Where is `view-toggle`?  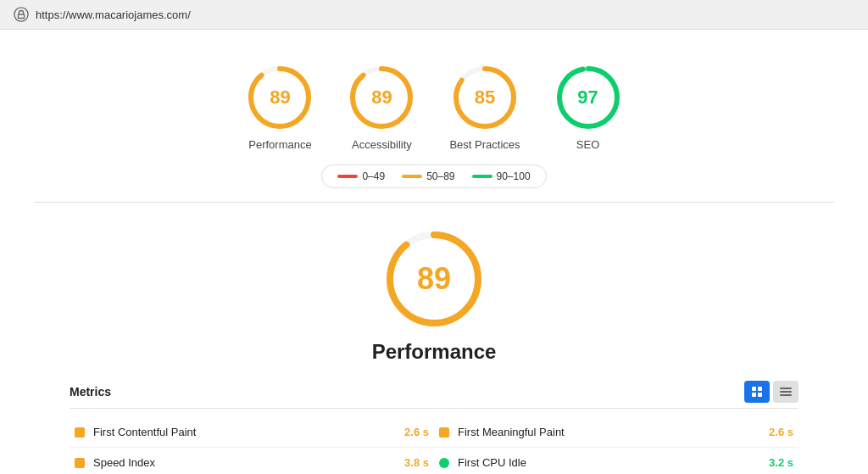 view-toggle is located at coordinates (771, 392).